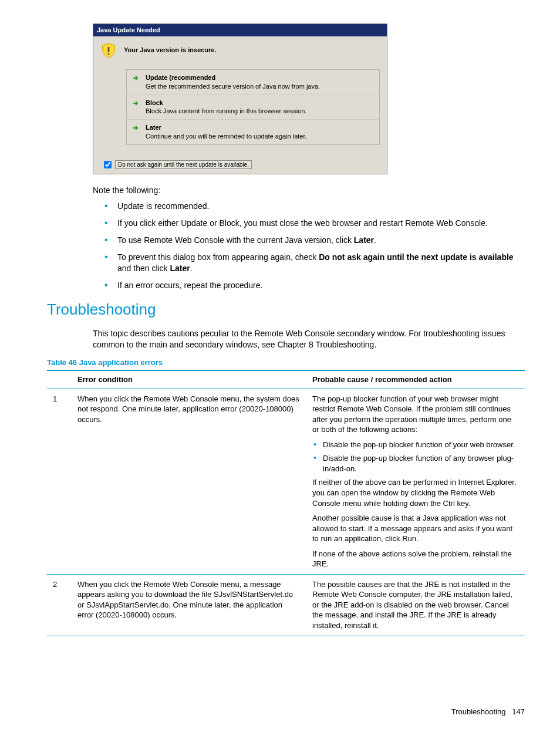 This screenshot has width=560, height=746. Describe the element at coordinates (309, 190) in the screenshot. I see `note-lead: Note the following:` at that location.